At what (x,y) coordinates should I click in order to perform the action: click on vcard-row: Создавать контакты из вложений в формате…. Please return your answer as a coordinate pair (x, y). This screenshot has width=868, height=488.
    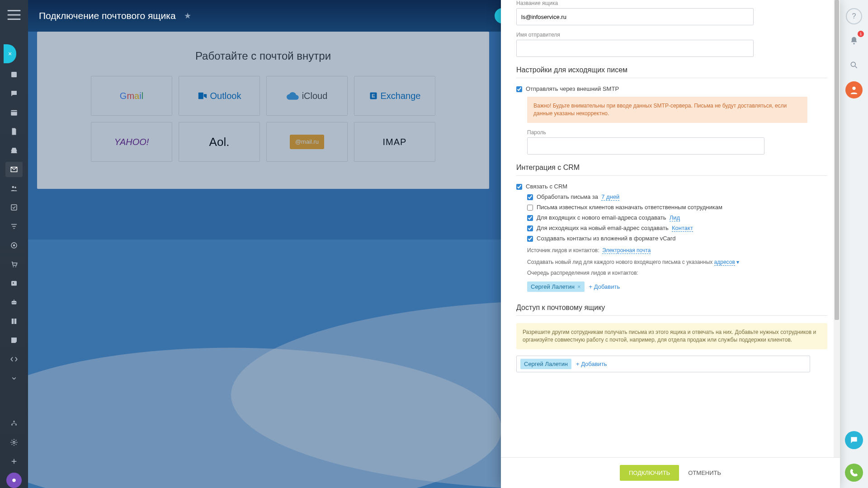
    Looking at the image, I should click on (677, 239).